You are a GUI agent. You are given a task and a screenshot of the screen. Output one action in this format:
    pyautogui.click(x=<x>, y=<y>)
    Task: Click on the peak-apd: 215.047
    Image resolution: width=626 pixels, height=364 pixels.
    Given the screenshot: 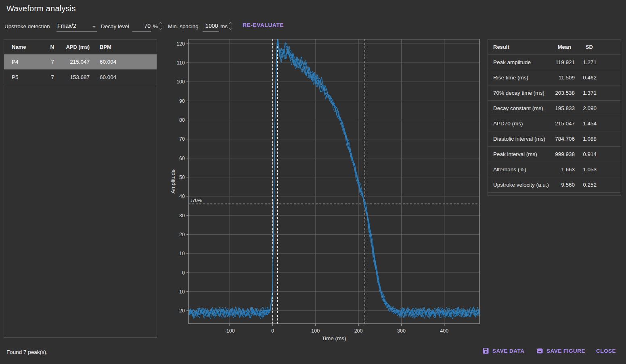 What is the action you would take?
    pyautogui.click(x=72, y=62)
    